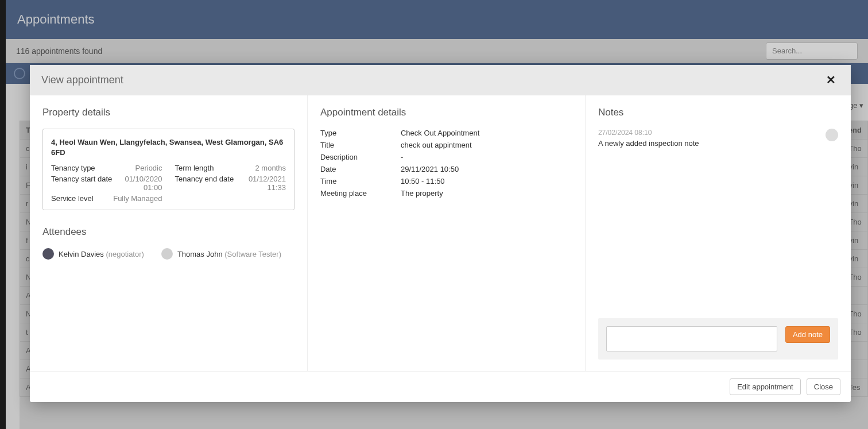 The width and height of the screenshot is (868, 429). I want to click on attendee-name: Thomas John, so click(200, 254).